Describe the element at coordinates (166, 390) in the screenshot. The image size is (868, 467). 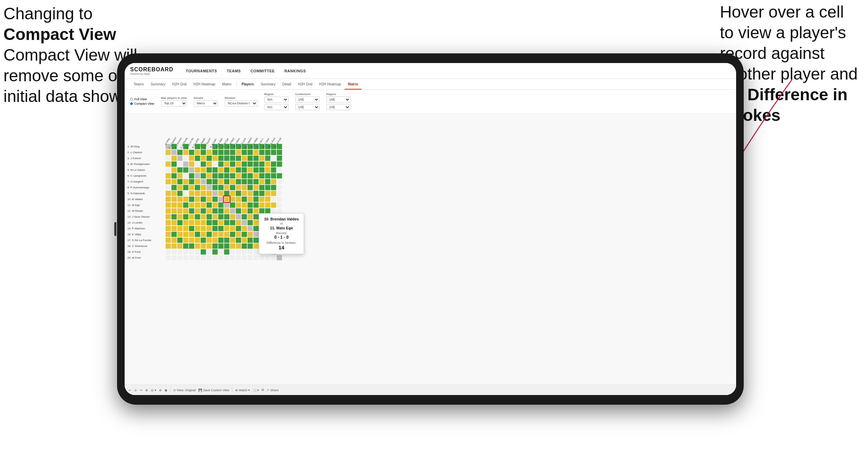
I see `toolbar-options: ◉` at that location.